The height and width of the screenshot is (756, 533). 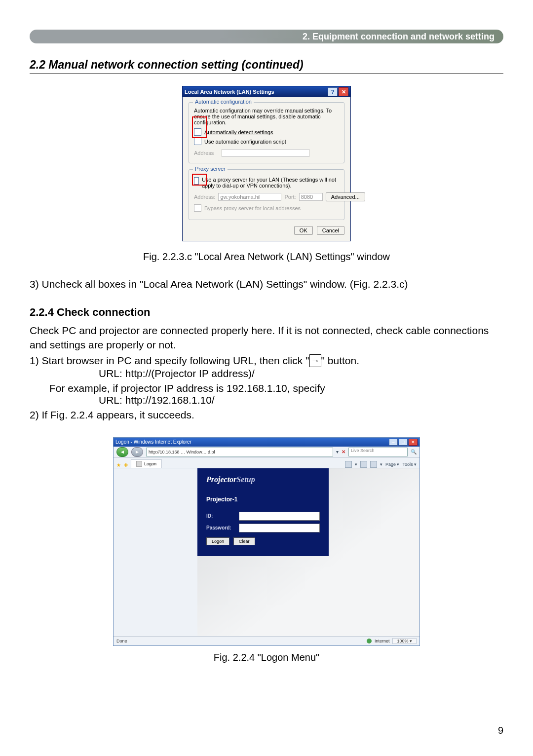 What do you see at coordinates (500, 730) in the screenshot?
I see `page-number: 9` at bounding box center [500, 730].